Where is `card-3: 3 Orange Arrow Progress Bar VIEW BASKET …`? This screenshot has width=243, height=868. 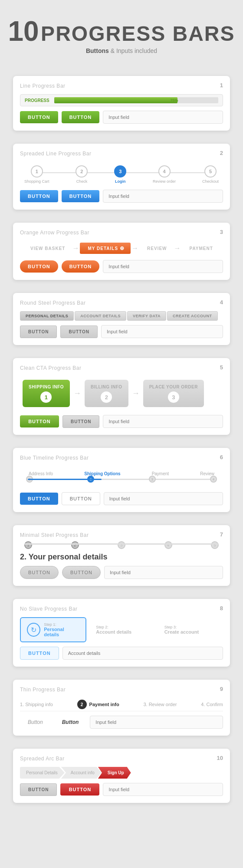 card-3: 3 Orange Arrow Progress Bar VIEW BASKET … is located at coordinates (122, 251).